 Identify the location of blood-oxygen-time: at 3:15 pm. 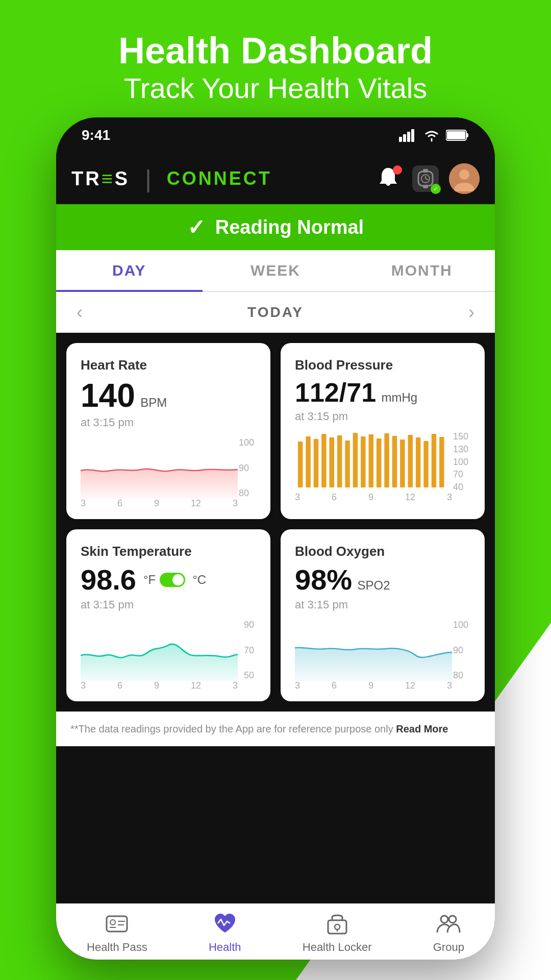
(383, 605).